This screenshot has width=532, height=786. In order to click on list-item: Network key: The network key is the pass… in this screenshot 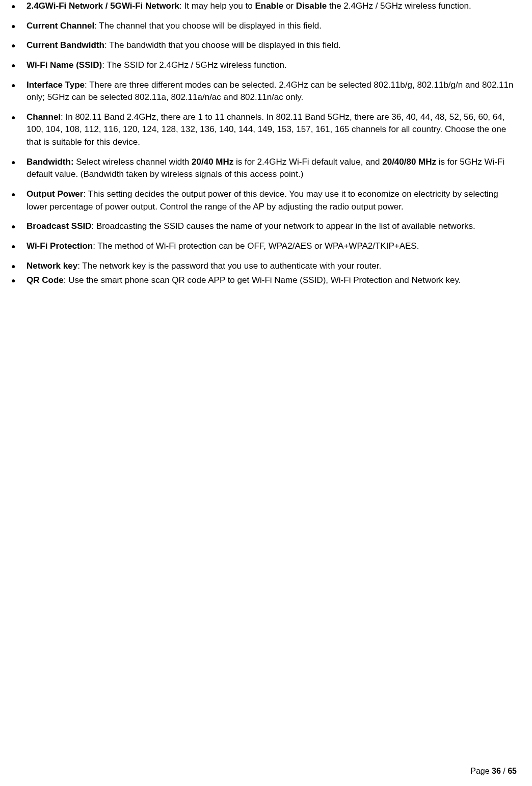, I will do `click(261, 266)`.